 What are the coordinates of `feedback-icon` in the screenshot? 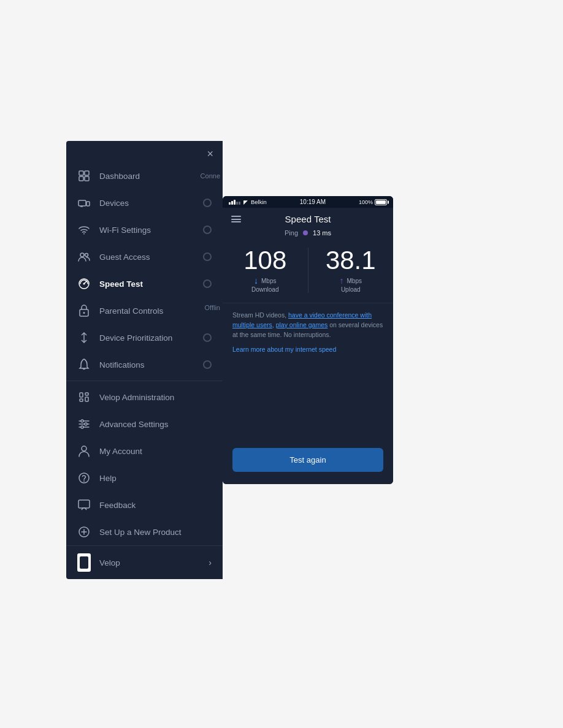 It's located at (84, 505).